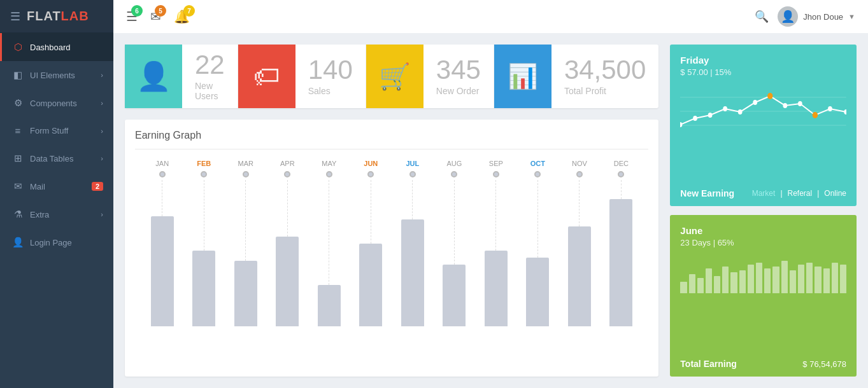 The width and height of the screenshot is (868, 388). What do you see at coordinates (287, 163) in the screenshot?
I see `month-label: APR` at bounding box center [287, 163].